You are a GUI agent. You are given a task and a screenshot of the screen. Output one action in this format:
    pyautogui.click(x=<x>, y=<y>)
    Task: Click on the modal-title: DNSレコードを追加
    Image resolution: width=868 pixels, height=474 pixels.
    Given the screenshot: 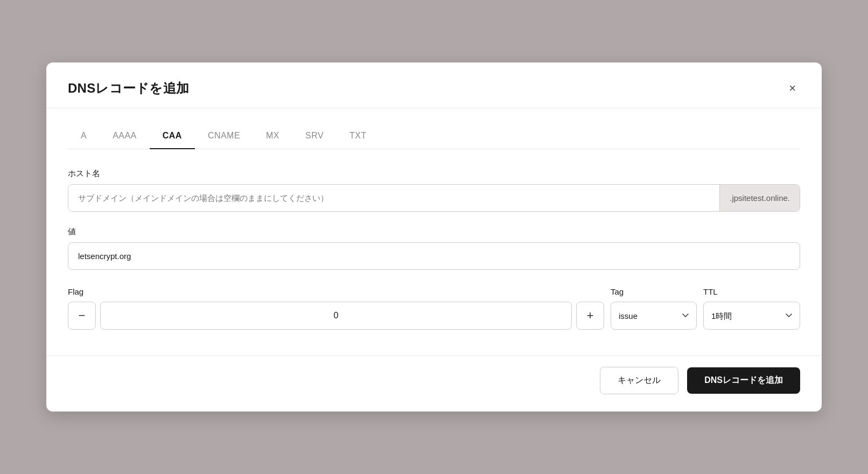 What is the action you would take?
    pyautogui.click(x=128, y=88)
    